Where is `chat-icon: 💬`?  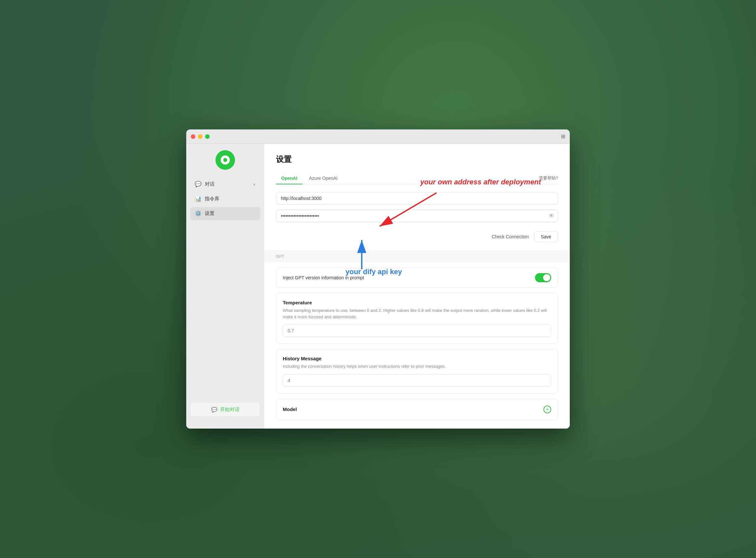
chat-icon: 💬 is located at coordinates (198, 184).